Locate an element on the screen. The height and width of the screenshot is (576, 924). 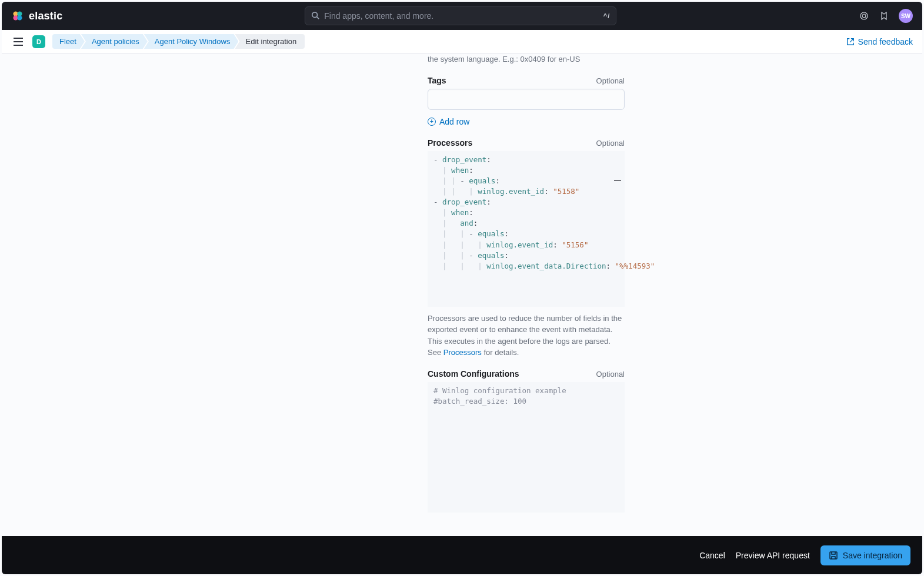
processors-optional: Optional is located at coordinates (611, 143).